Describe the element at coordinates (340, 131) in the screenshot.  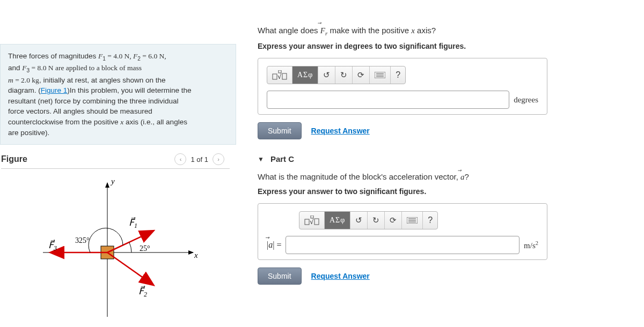
I see `partb-request-answer-link: Request Answer` at that location.